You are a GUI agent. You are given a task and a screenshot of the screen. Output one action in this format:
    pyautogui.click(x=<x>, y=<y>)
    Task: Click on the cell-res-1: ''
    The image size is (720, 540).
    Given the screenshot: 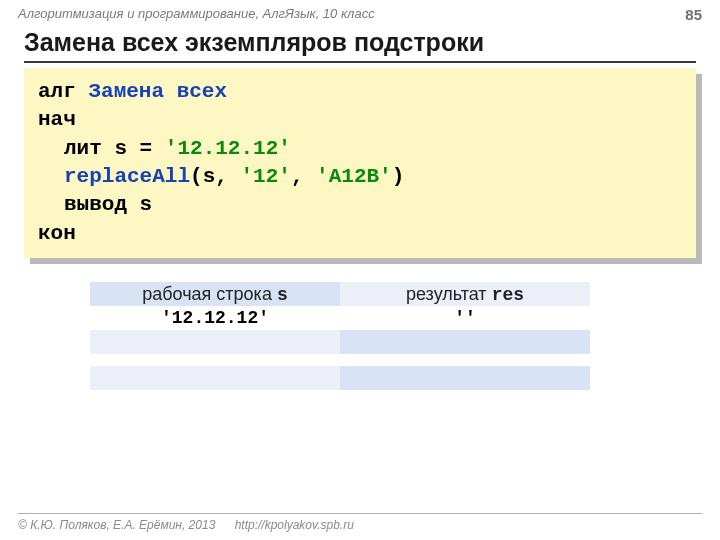 What is the action you would take?
    pyautogui.click(x=465, y=318)
    